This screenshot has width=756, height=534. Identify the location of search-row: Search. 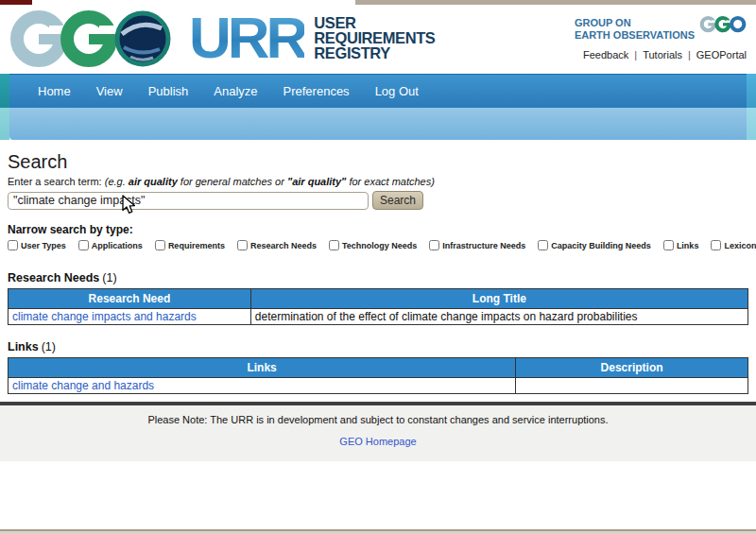
(378, 200).